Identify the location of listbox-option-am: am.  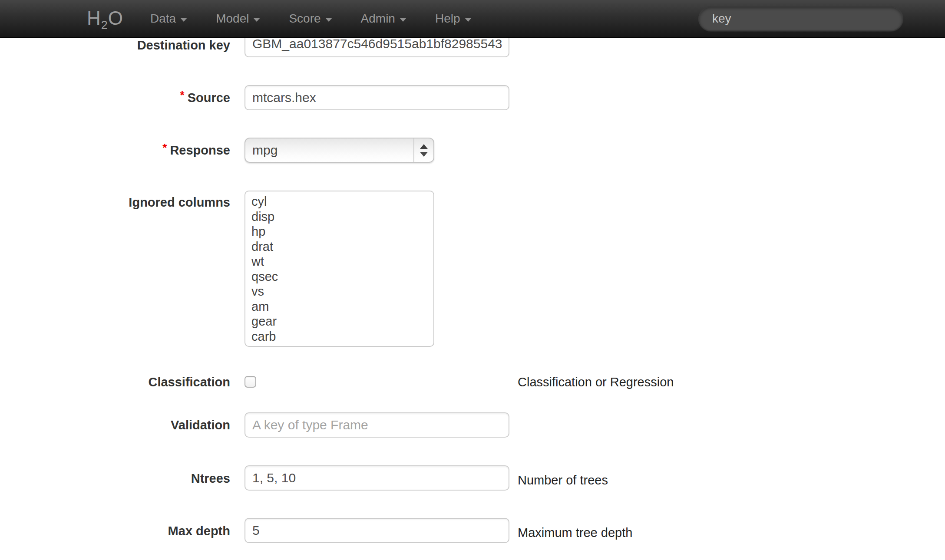
(340, 306).